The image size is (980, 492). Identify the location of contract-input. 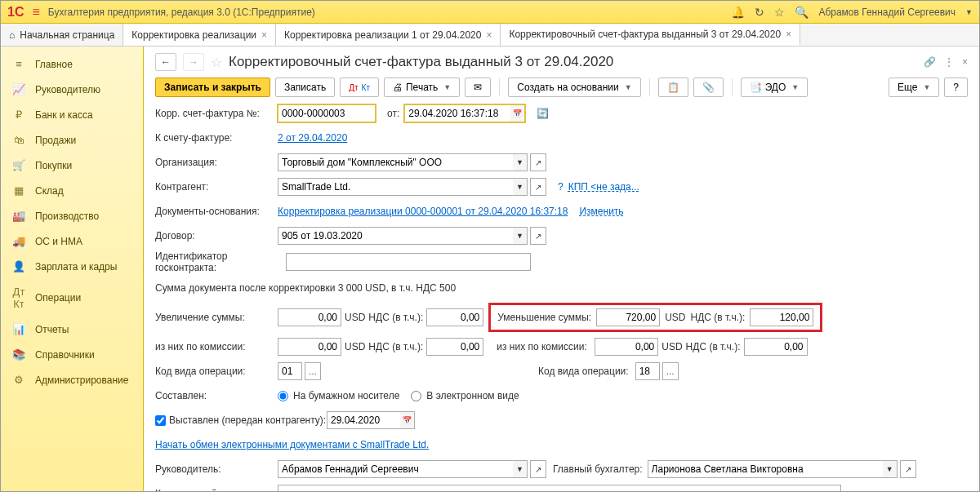
(395, 236).